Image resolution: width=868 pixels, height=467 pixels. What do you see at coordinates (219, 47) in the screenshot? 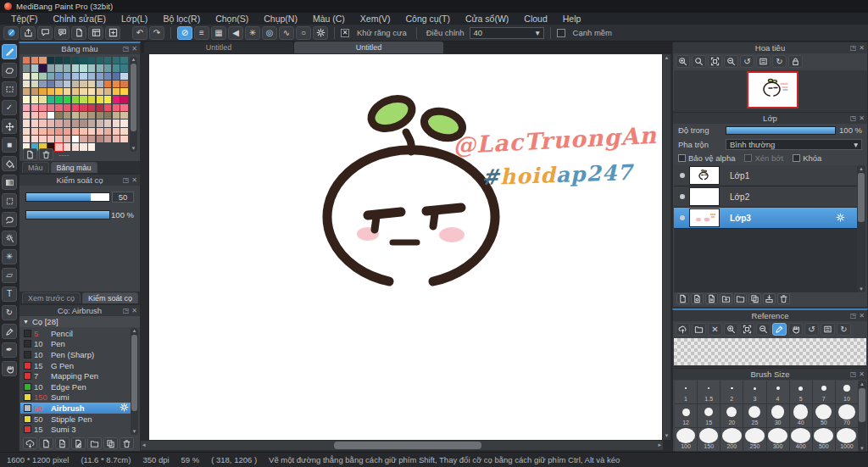
I see `document-tab: Untitled` at bounding box center [219, 47].